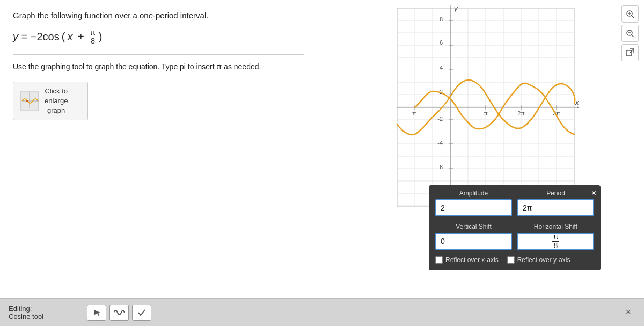  Describe the element at coordinates (630, 14) in the screenshot. I see `zoom-in-icon` at that location.